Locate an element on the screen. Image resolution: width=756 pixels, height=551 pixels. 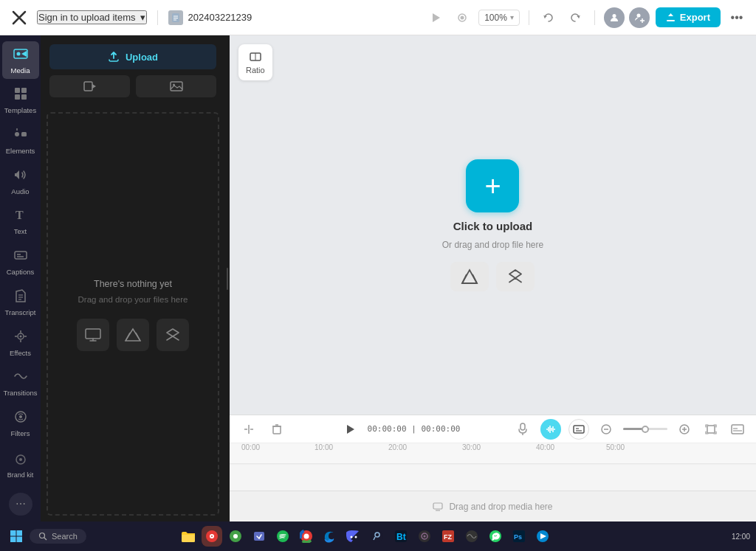
taskbar-fileexplorer is located at coordinates (188, 536).